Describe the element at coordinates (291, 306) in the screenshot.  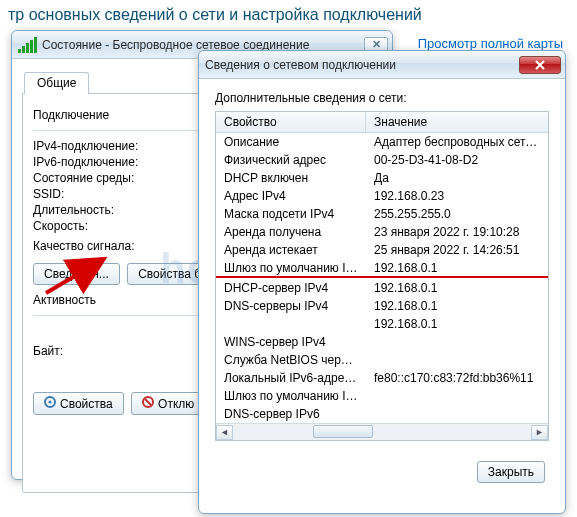
I see `property-cell: DNS-серверы IPv4` at that location.